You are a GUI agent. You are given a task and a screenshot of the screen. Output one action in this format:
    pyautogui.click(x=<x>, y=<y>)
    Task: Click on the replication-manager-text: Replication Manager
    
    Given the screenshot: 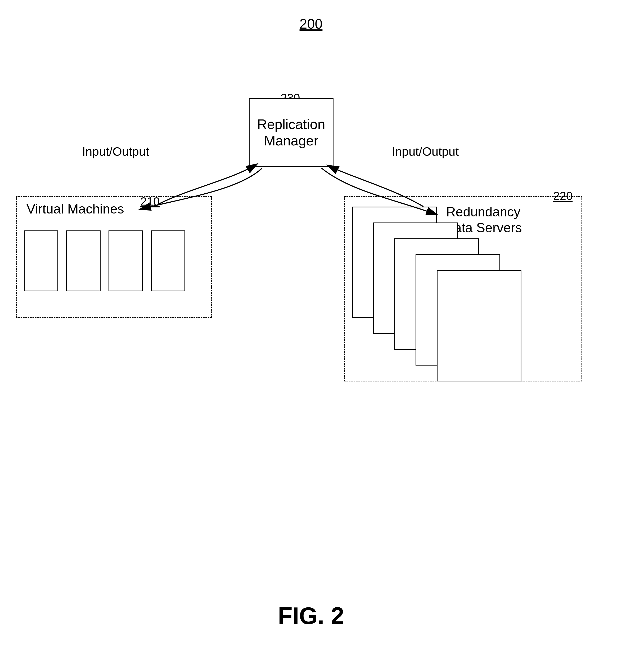 What is the action you would take?
    pyautogui.click(x=291, y=133)
    